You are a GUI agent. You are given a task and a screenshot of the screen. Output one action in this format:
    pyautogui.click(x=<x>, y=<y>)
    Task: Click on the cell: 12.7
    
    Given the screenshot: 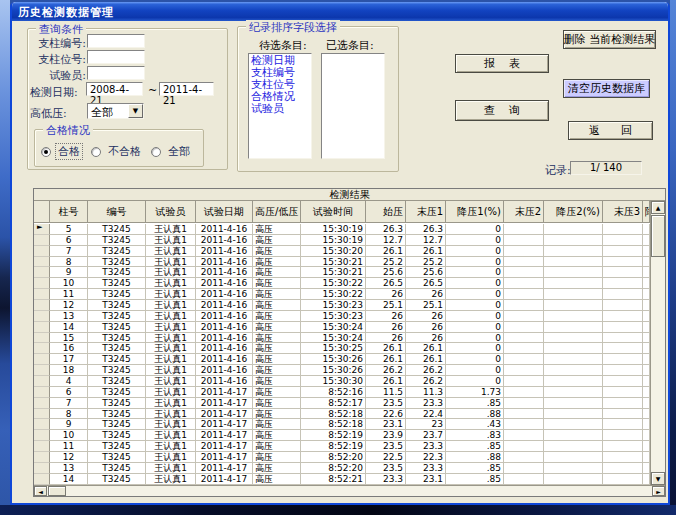 What is the action you would take?
    pyautogui.click(x=386, y=240)
    